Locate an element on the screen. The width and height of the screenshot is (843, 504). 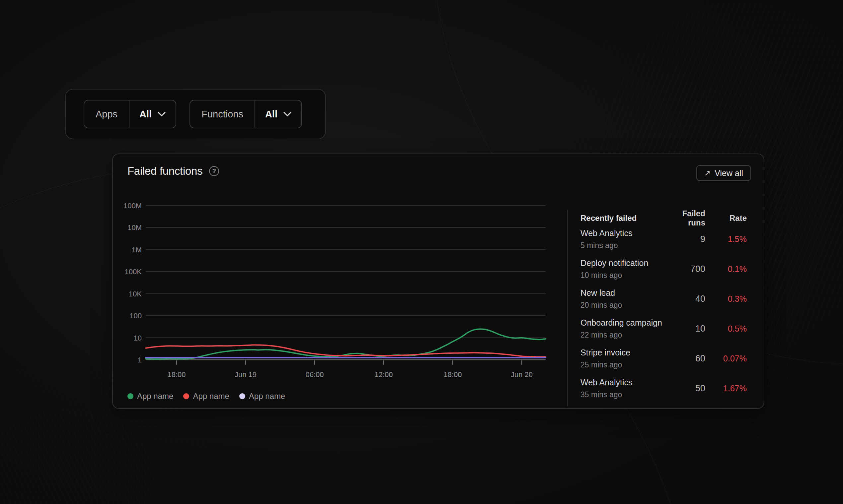
rate-value: 0.1% is located at coordinates (726, 269).